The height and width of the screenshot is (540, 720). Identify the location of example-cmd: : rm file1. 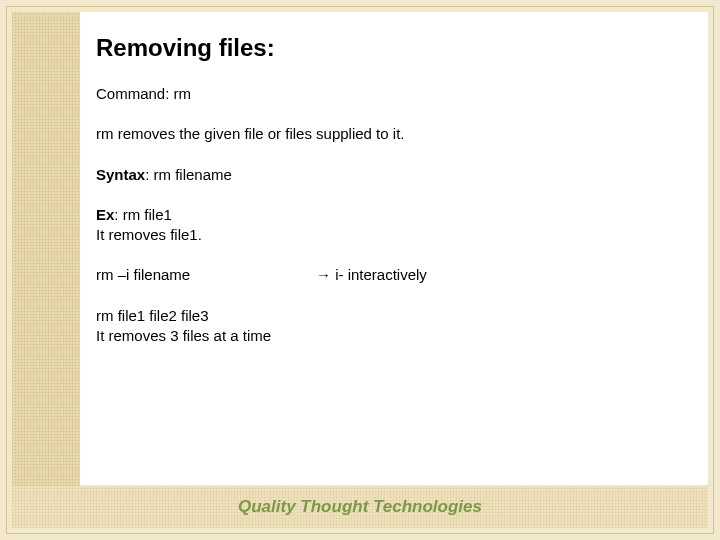
(143, 214).